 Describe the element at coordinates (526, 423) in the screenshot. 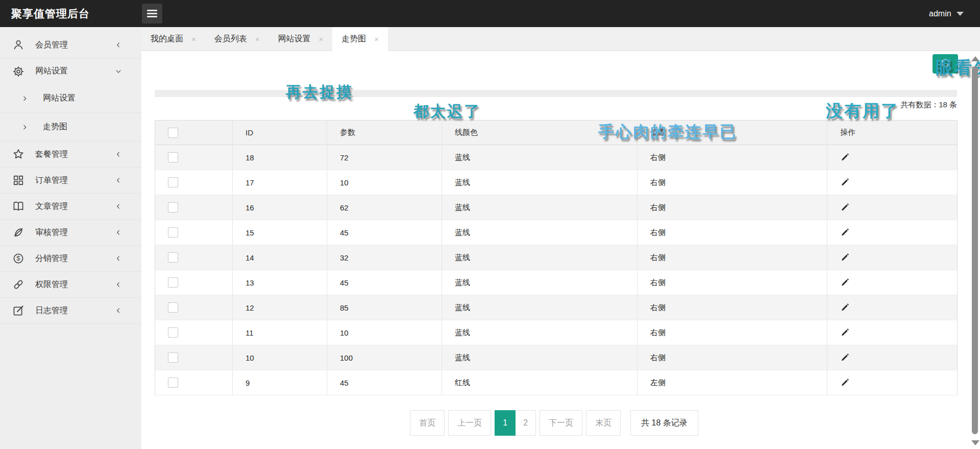

I see `page-button-2: 2` at that location.